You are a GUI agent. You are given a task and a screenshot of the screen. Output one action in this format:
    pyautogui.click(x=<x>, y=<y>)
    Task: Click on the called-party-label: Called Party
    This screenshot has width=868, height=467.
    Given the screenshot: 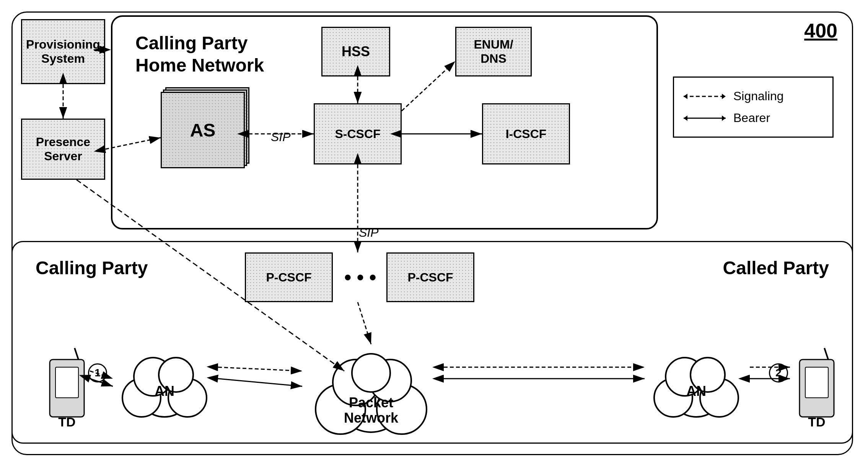 What is the action you would take?
    pyautogui.click(x=776, y=268)
    